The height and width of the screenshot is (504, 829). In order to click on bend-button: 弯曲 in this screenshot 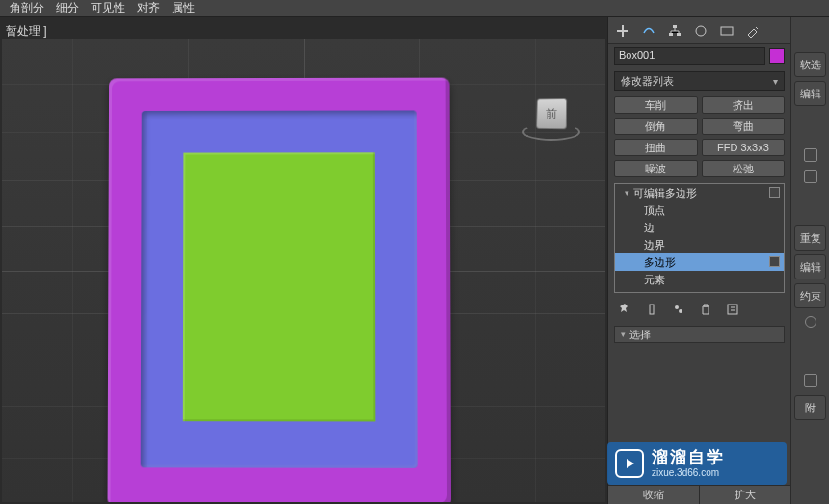, I will do `click(744, 126)`.